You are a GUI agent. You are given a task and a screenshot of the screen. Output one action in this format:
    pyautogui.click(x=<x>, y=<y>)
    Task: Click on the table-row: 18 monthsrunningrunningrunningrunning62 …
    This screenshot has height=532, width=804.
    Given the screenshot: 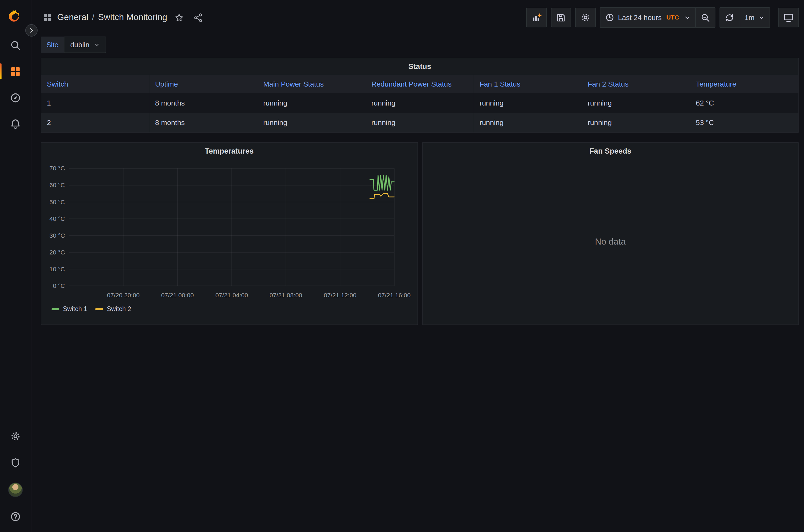 What is the action you would take?
    pyautogui.click(x=420, y=103)
    